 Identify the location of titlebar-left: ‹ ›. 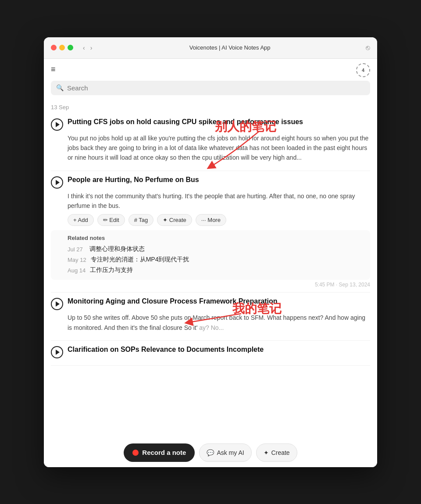
(72, 48).